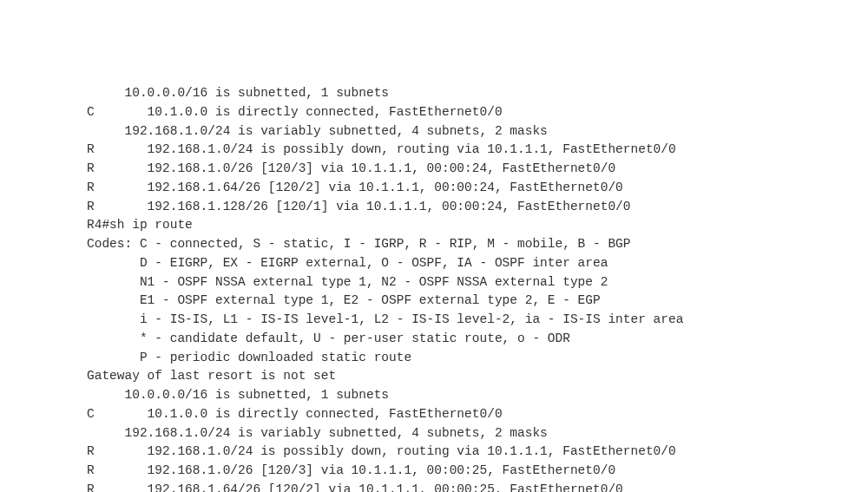 The image size is (868, 492). What do you see at coordinates (477, 245) in the screenshot?
I see `codes-legend-line: Codes: C - connected, S - static, I - IG…` at bounding box center [477, 245].